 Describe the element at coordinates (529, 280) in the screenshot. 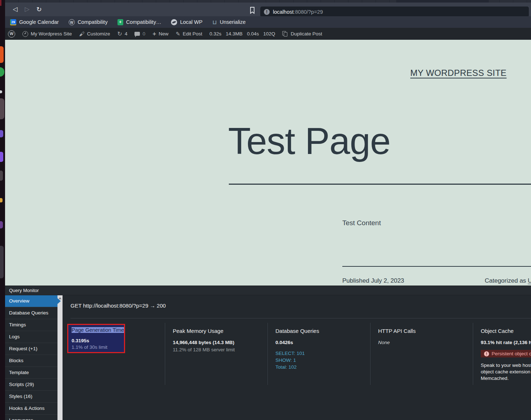

I see `category-link: Uncategorized` at that location.